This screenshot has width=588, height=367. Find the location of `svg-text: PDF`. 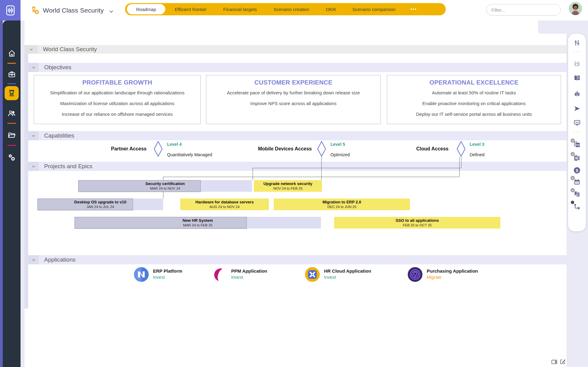

svg-text: PDF is located at coordinates (578, 145).